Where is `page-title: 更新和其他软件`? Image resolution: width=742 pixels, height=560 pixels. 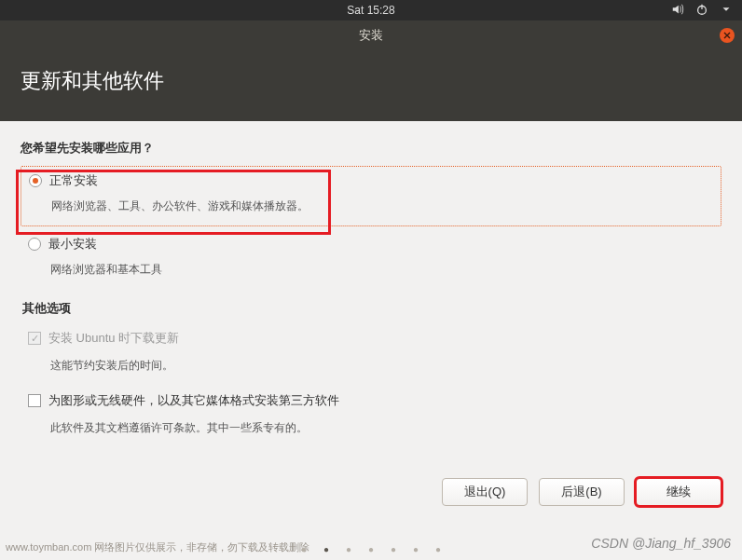
page-title: 更新和其他软件 is located at coordinates (92, 80).